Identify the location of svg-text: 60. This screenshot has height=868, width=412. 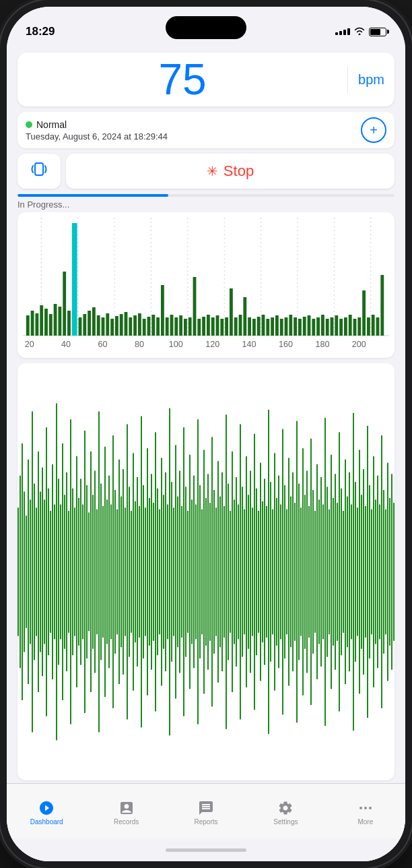
(103, 344).